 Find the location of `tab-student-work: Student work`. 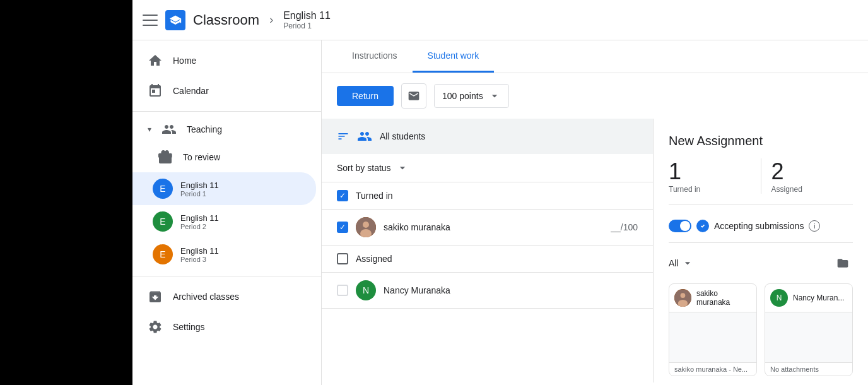

tab-student-work: Student work is located at coordinates (454, 57).